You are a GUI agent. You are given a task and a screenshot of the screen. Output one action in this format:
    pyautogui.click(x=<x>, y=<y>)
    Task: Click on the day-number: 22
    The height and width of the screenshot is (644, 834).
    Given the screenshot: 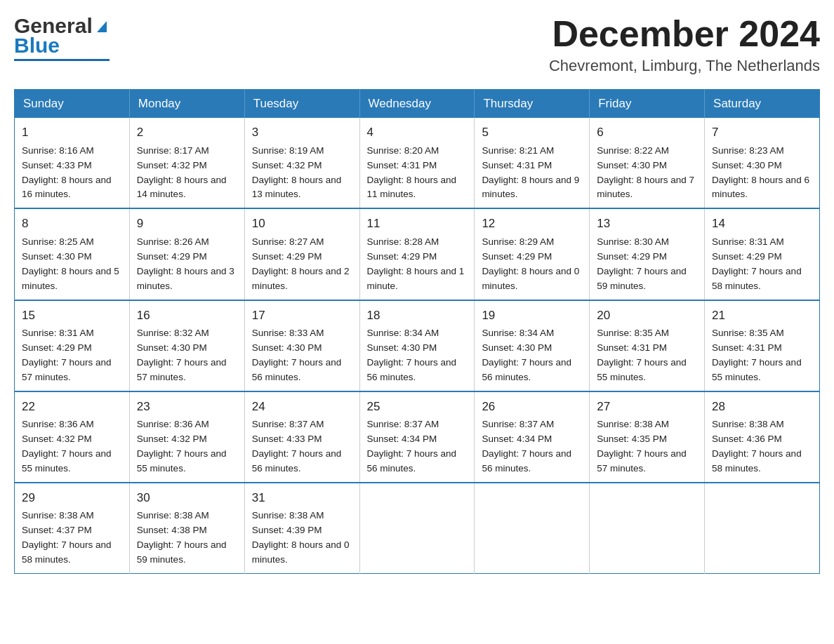 What is the action you would take?
    pyautogui.click(x=72, y=407)
    